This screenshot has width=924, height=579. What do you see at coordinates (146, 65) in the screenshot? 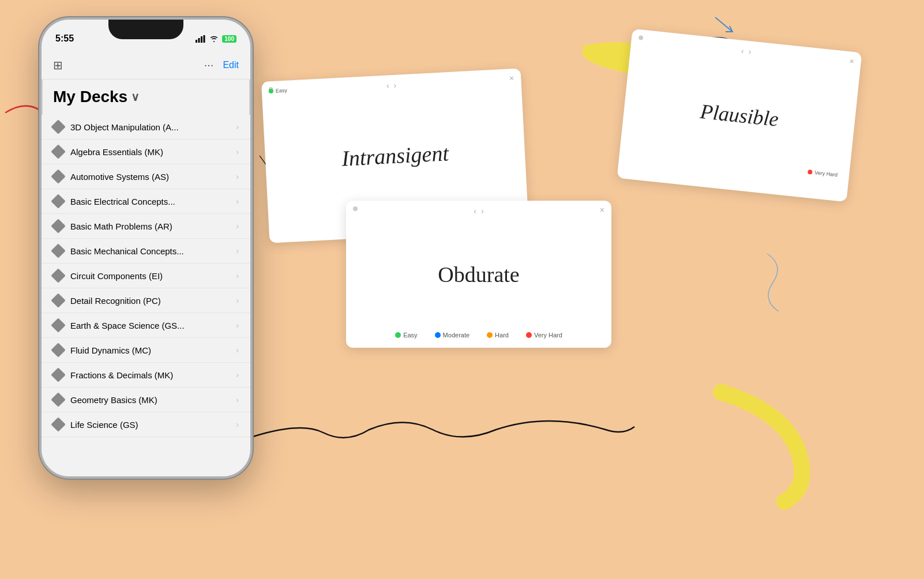
I see `nav-bar: ⊞ ··· Edit` at bounding box center [146, 65].